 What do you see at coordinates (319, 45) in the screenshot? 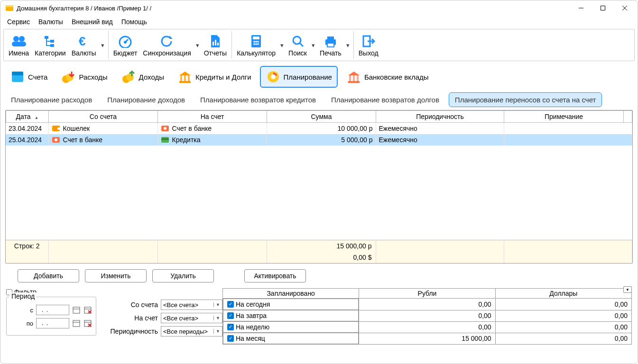
I see `main-toolbar: Имена Категории €Валюты ▾ Бюджет Синхрон…` at bounding box center [319, 45].